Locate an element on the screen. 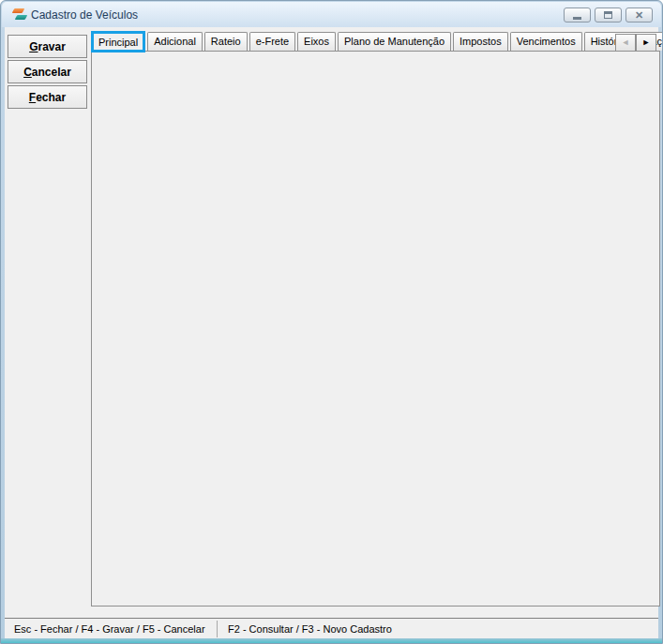 The height and width of the screenshot is (644, 663). status-bar-divider is located at coordinates (218, 629).